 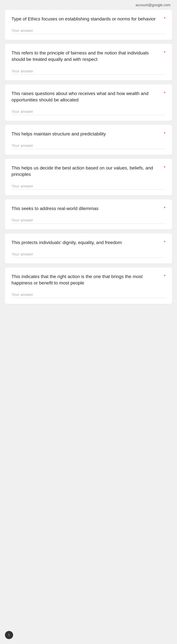 What do you see at coordinates (165, 134) in the screenshot?
I see `required-star-4: *` at bounding box center [165, 134].